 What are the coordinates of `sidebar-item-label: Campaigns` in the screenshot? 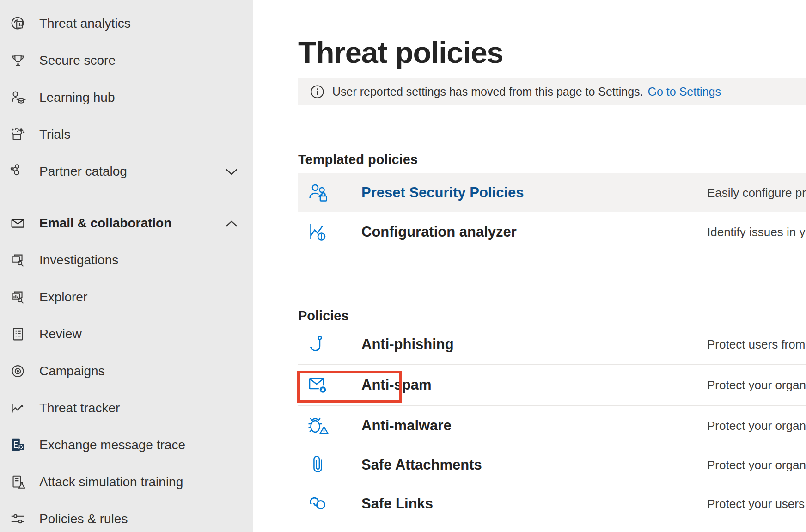 It's located at (72, 371).